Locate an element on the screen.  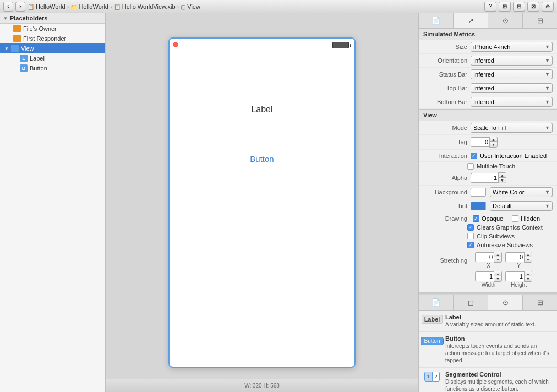
top-bar-arrow-icon: ▼ is located at coordinates (547, 88).